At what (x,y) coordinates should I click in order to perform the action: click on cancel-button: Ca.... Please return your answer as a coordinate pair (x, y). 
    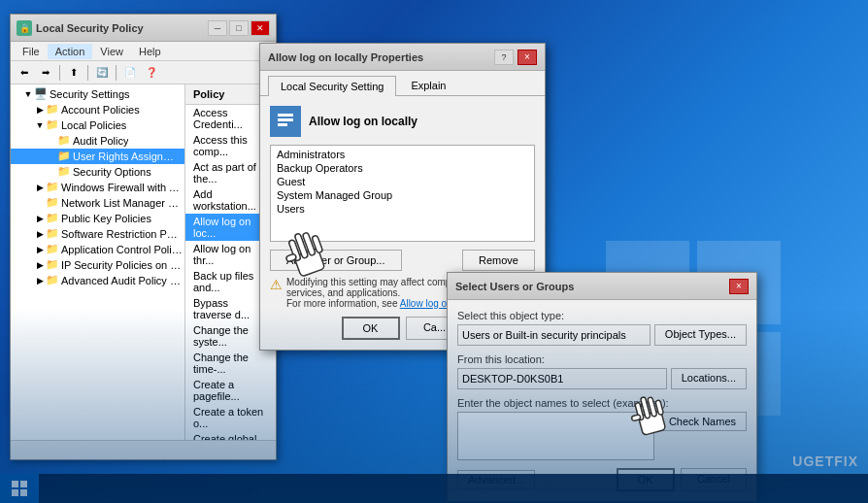
    Looking at the image, I should click on (435, 328).